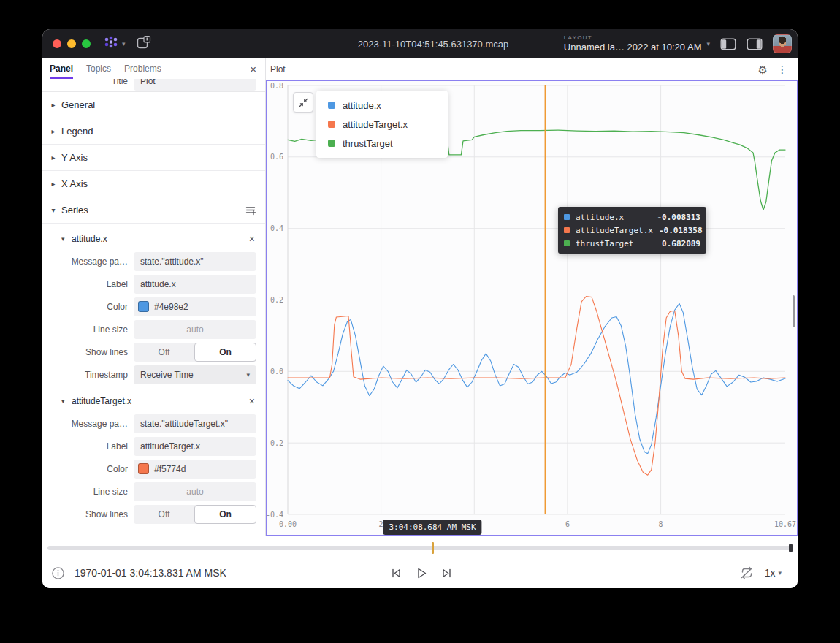 This screenshot has width=840, height=643. What do you see at coordinates (114, 44) in the screenshot?
I see `app-menu-button: ▾` at bounding box center [114, 44].